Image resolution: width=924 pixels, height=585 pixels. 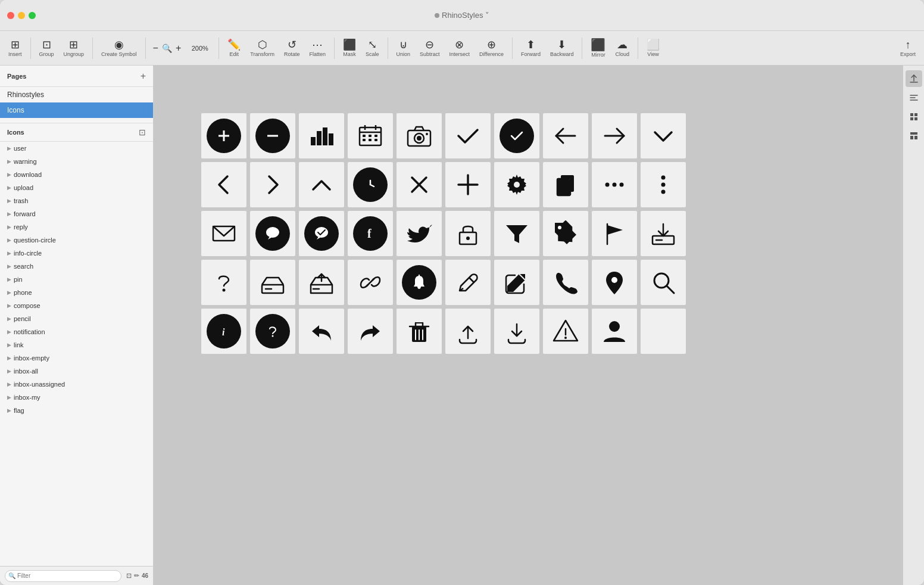 What do you see at coordinates (517, 185) in the screenshot?
I see `icon-gear` at bounding box center [517, 185].